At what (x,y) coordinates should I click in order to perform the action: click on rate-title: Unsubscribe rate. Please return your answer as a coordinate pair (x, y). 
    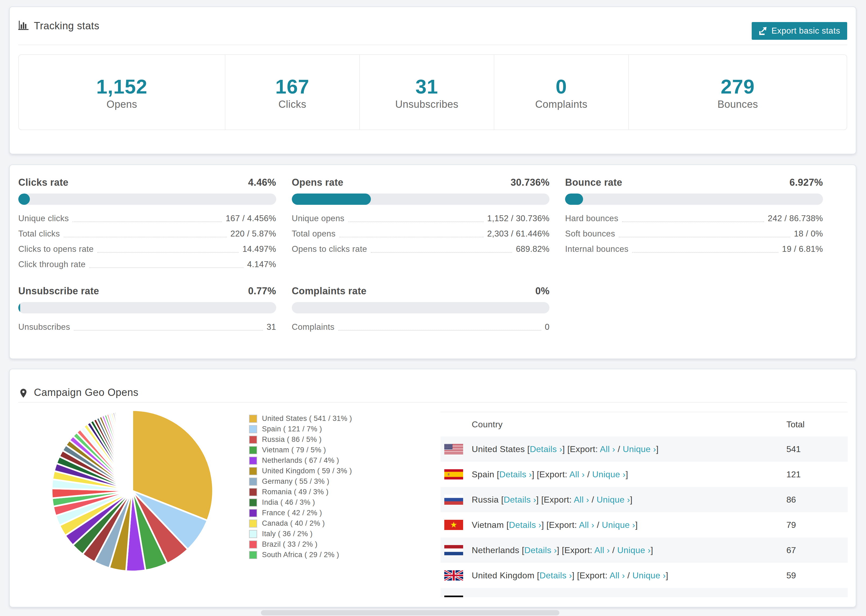
    Looking at the image, I should click on (59, 291).